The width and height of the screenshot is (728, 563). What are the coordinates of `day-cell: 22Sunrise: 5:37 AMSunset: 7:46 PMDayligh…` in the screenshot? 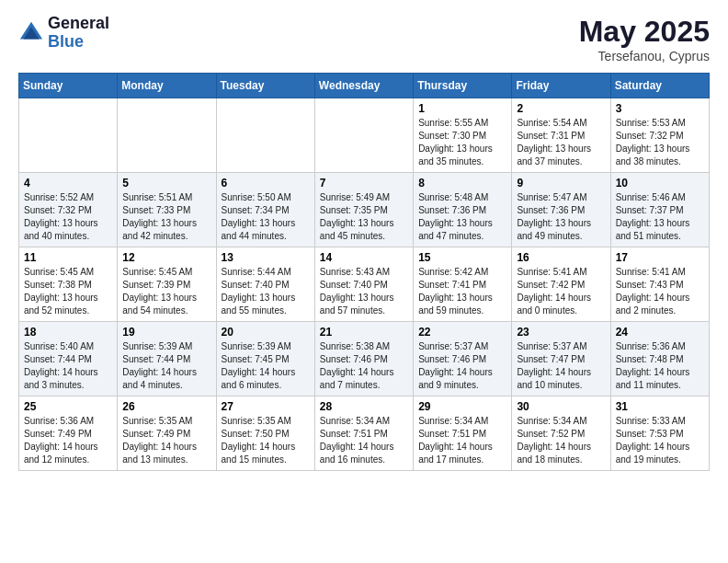 It's located at (463, 359).